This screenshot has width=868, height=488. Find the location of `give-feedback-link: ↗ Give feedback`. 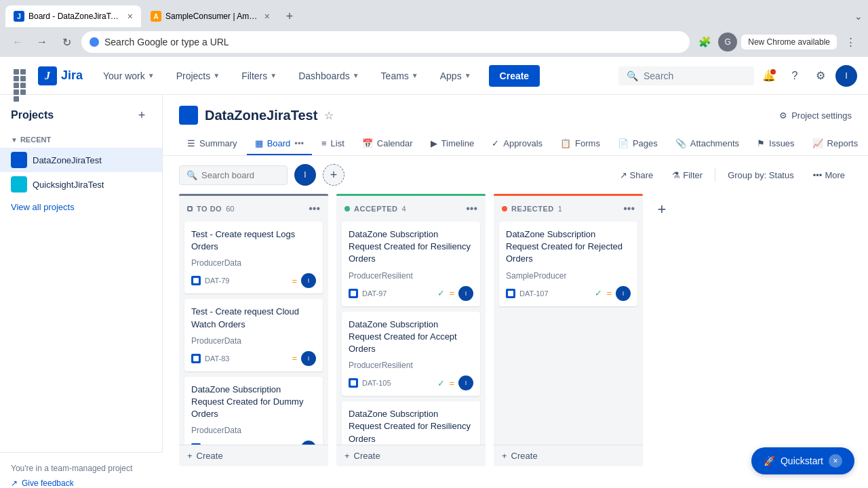

give-feedback-link: ↗ Give feedback is located at coordinates (81, 481).